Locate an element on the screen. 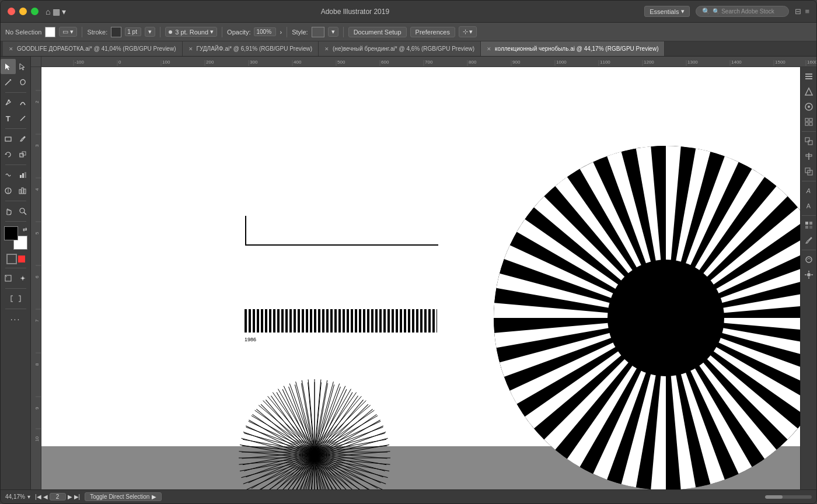 This screenshot has width=817, height=504. type-tool: T is located at coordinates (8, 118).